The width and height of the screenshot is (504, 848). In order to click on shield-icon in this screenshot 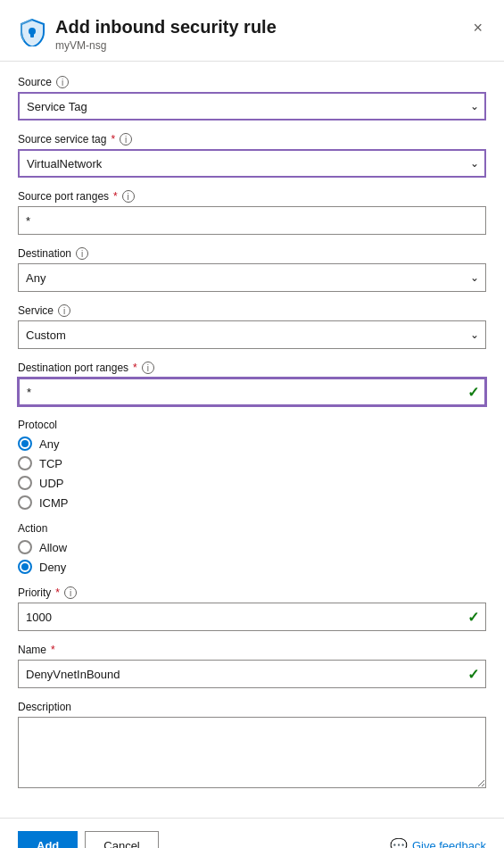, I will do `click(32, 32)`.